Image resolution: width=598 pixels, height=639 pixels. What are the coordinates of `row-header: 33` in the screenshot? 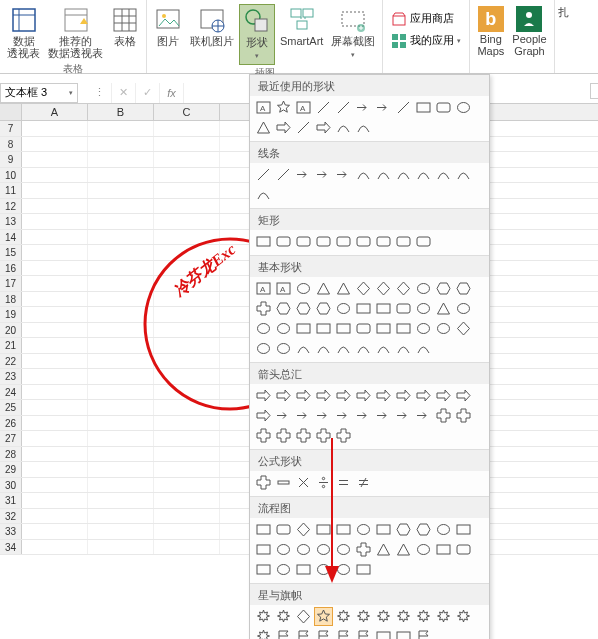 It's located at (11, 532).